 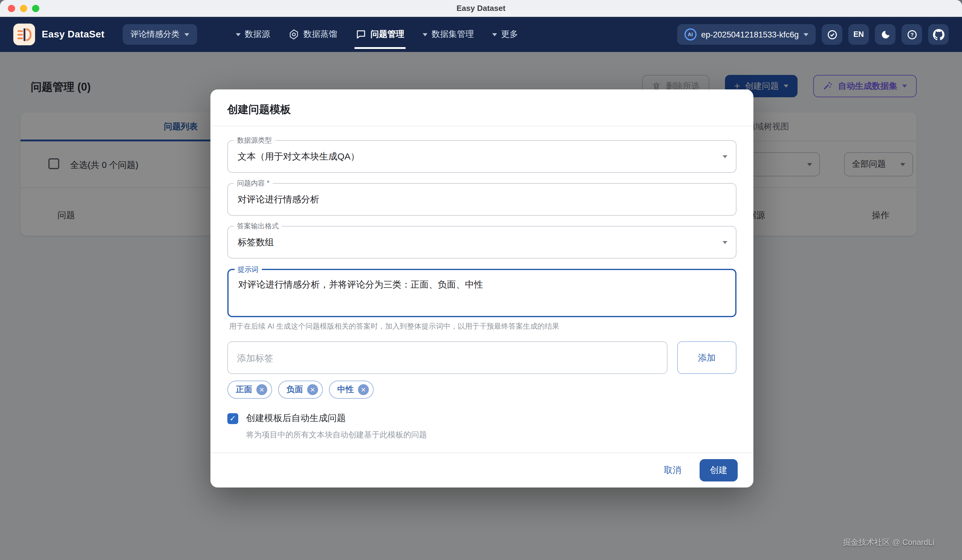 I want to click on window-title: Easy Dataset, so click(x=481, y=8).